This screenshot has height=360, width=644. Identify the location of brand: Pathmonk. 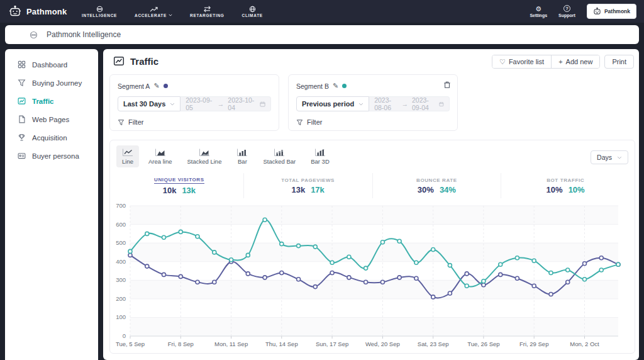
(38, 11).